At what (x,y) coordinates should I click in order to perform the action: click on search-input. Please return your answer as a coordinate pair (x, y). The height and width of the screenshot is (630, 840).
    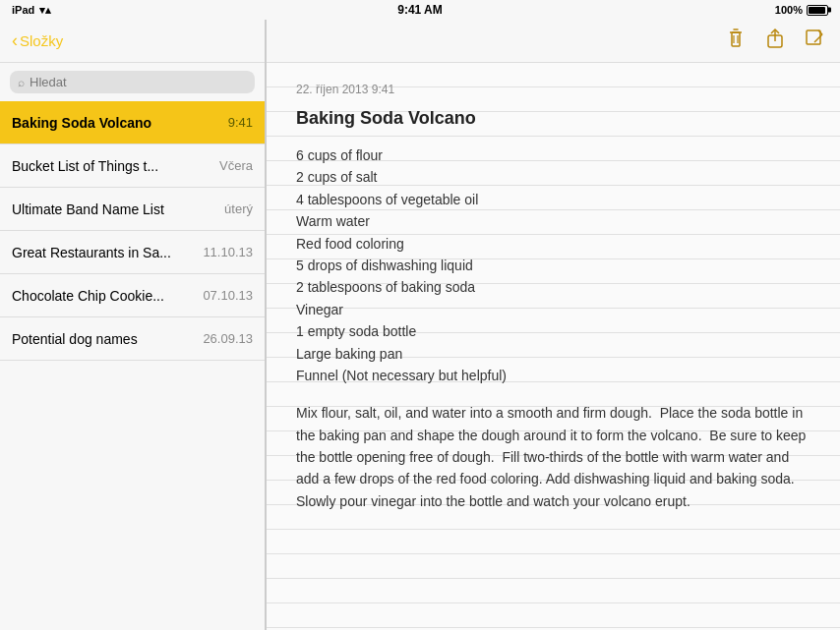
    Looking at the image, I should click on (138, 83).